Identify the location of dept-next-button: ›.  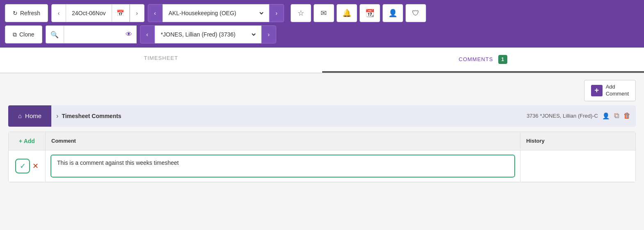
(277, 13).